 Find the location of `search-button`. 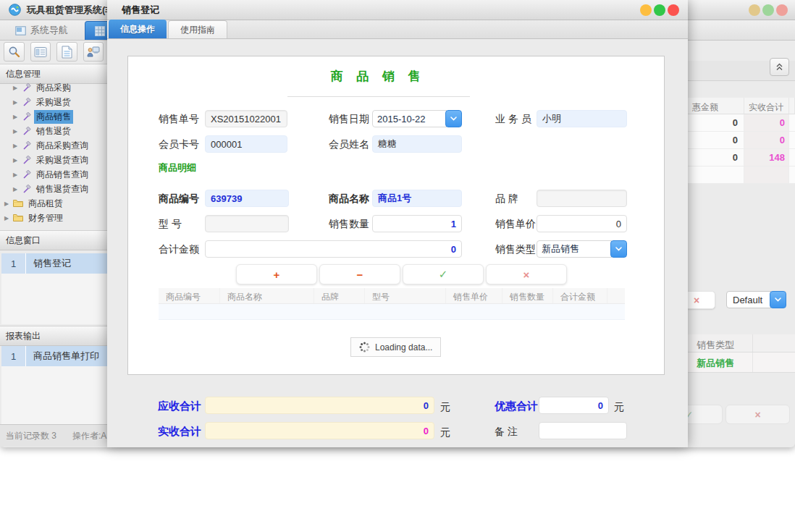

search-button is located at coordinates (14, 52).